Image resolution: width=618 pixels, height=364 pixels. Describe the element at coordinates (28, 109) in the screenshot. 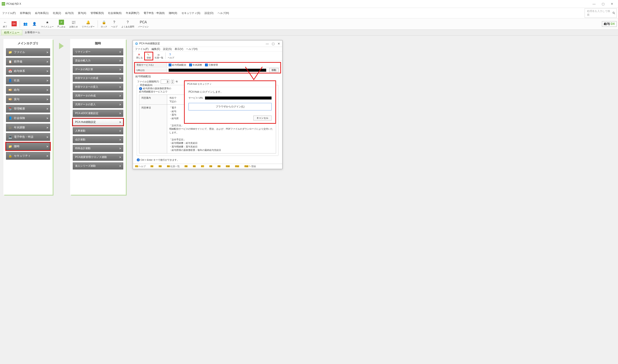

I see `category-button: 📚管理帳票>` at that location.